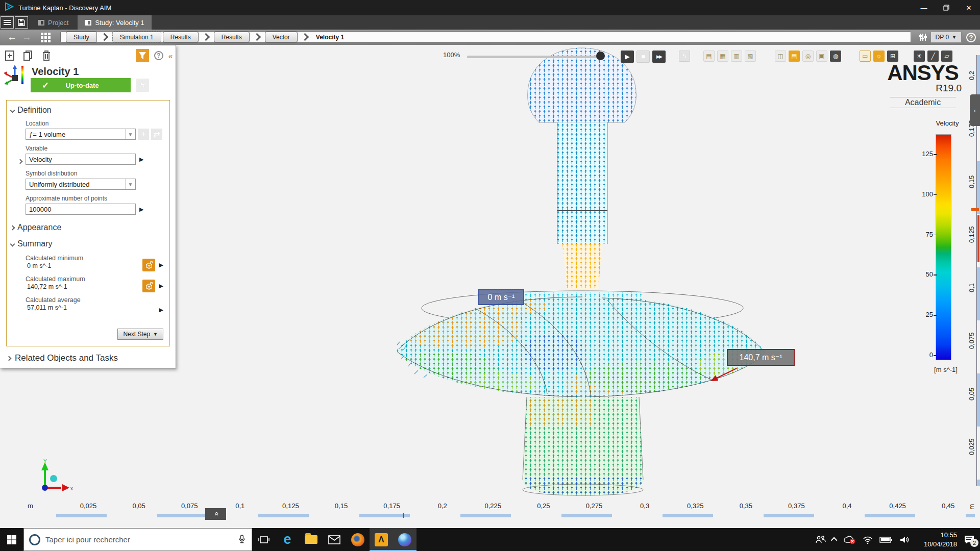 The height and width of the screenshot is (551, 980). What do you see at coordinates (358, 540) in the screenshot?
I see `firefox-icon` at bounding box center [358, 540].